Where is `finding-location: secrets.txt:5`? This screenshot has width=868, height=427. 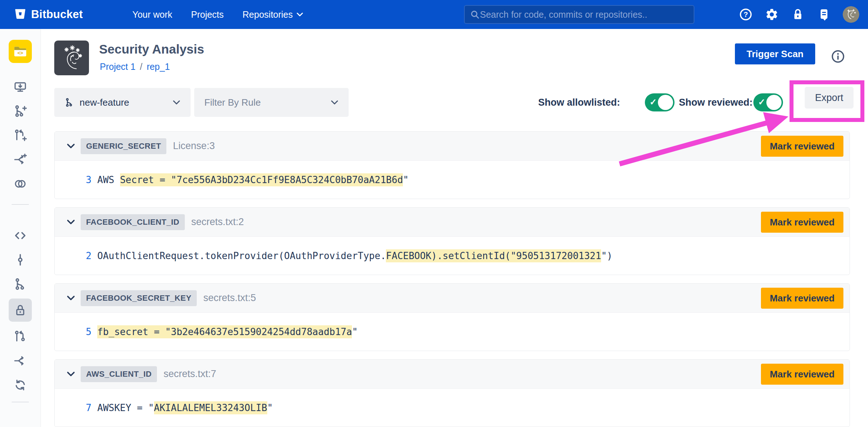 finding-location: secrets.txt:5 is located at coordinates (230, 298).